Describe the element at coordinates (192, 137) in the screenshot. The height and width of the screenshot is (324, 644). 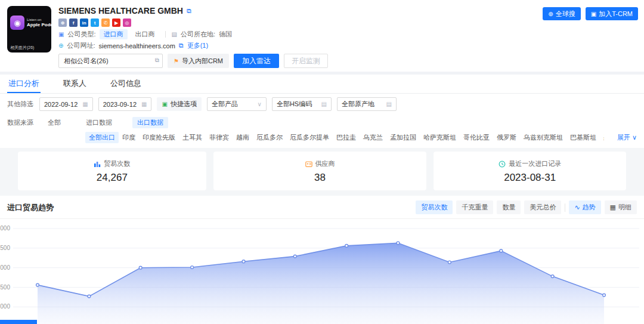
I see `country-tab: 土耳其` at that location.